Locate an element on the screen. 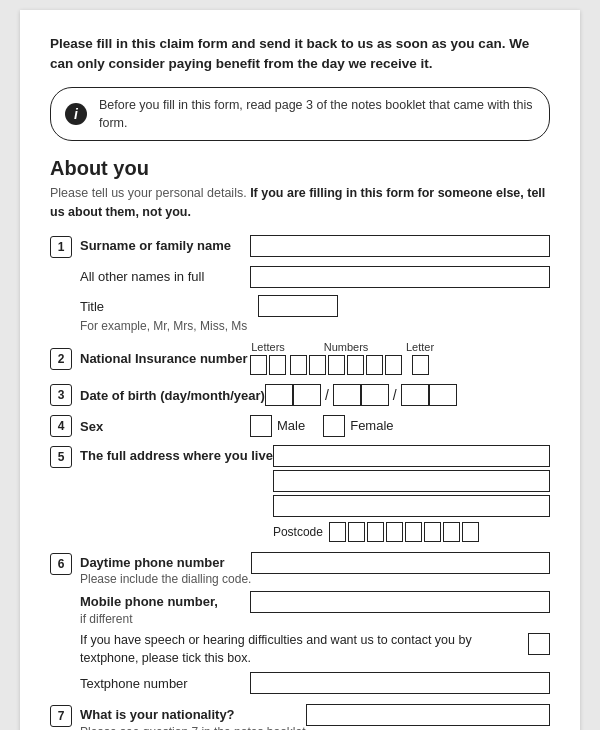 This screenshot has height=730, width=600. q6-textphone-input is located at coordinates (400, 683).